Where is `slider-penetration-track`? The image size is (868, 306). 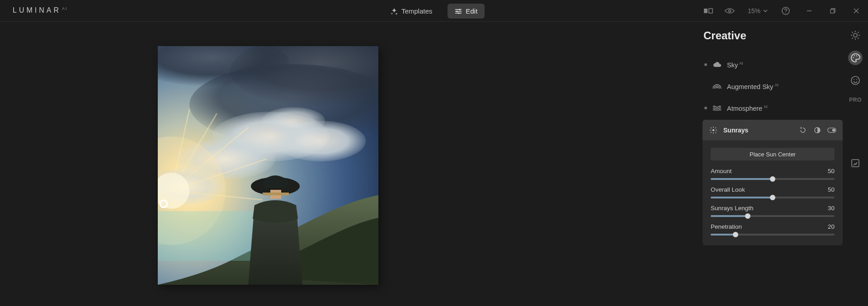
slider-penetration-track is located at coordinates (773, 235).